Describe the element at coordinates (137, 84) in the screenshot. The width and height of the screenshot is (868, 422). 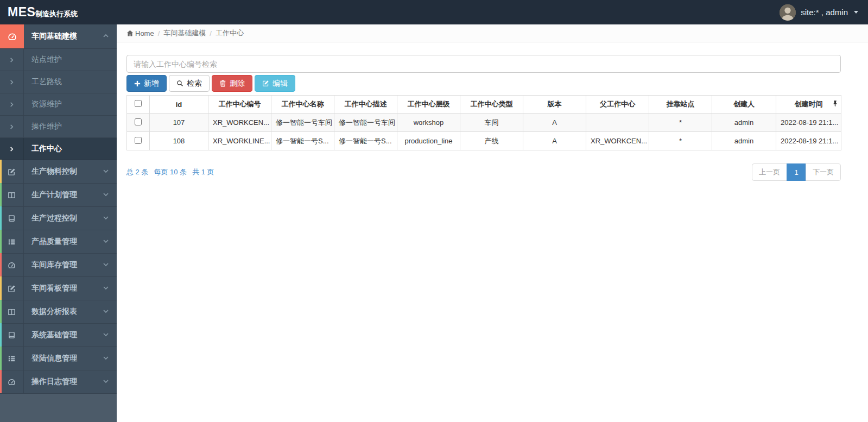
I see `plus-icon` at that location.